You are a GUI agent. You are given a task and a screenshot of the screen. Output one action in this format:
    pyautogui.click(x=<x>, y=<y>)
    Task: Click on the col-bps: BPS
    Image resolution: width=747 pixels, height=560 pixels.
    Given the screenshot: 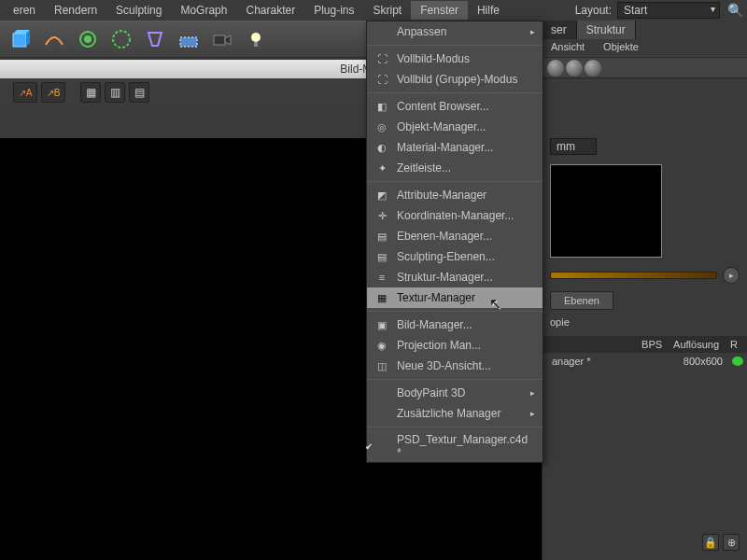 What is the action you would take?
    pyautogui.click(x=652, y=344)
    